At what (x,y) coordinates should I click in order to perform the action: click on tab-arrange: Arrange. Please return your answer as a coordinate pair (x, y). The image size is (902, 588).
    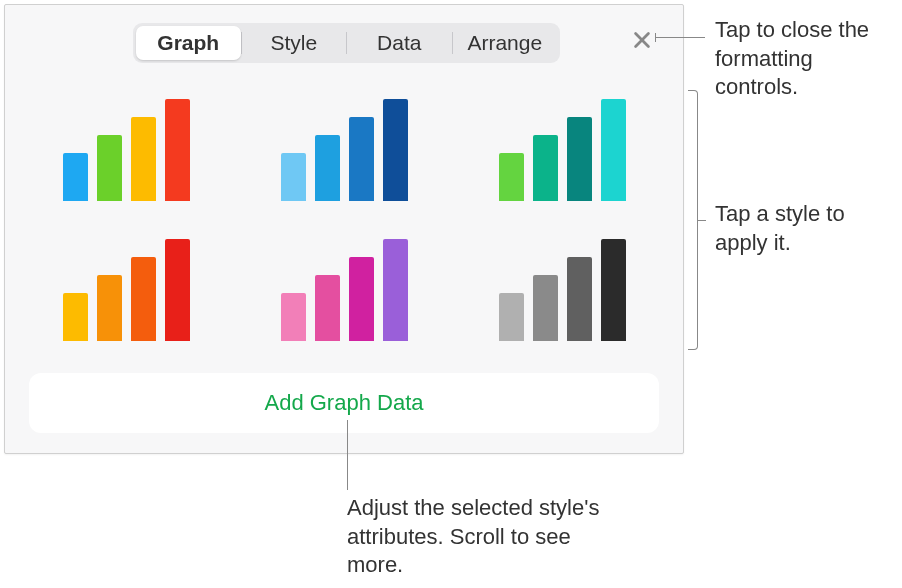
    Looking at the image, I should click on (506, 43).